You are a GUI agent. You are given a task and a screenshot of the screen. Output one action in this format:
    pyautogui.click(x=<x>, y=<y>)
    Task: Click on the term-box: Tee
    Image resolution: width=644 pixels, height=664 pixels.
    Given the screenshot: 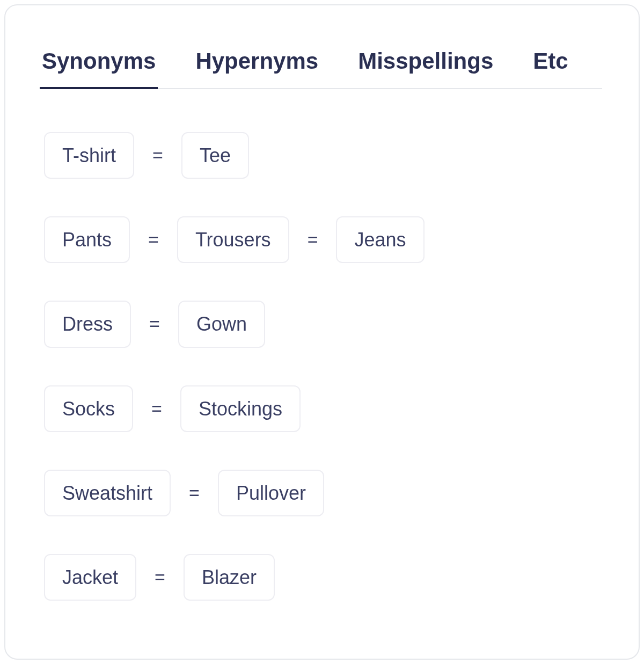 What is the action you would take?
    pyautogui.click(x=215, y=156)
    